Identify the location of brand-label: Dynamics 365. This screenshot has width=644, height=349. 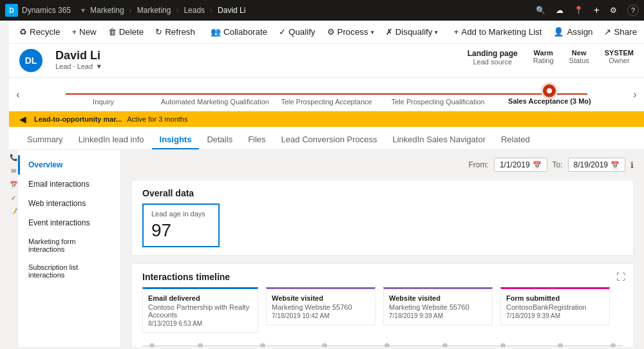
(46, 10).